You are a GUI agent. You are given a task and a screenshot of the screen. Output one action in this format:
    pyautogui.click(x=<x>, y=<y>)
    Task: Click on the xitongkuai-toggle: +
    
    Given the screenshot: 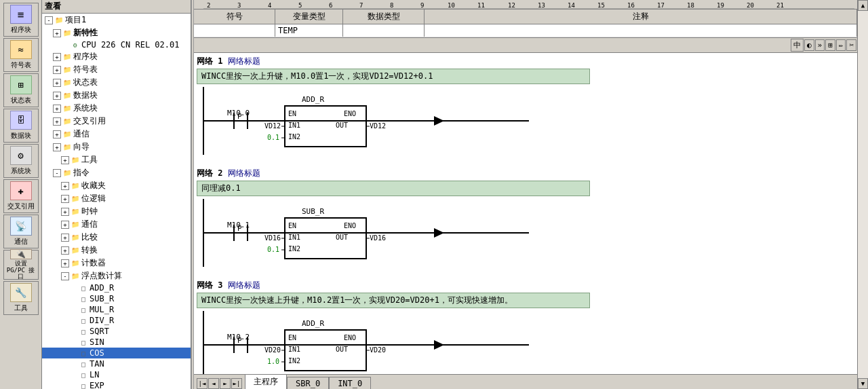 What is the action you would take?
    pyautogui.click(x=57, y=109)
    